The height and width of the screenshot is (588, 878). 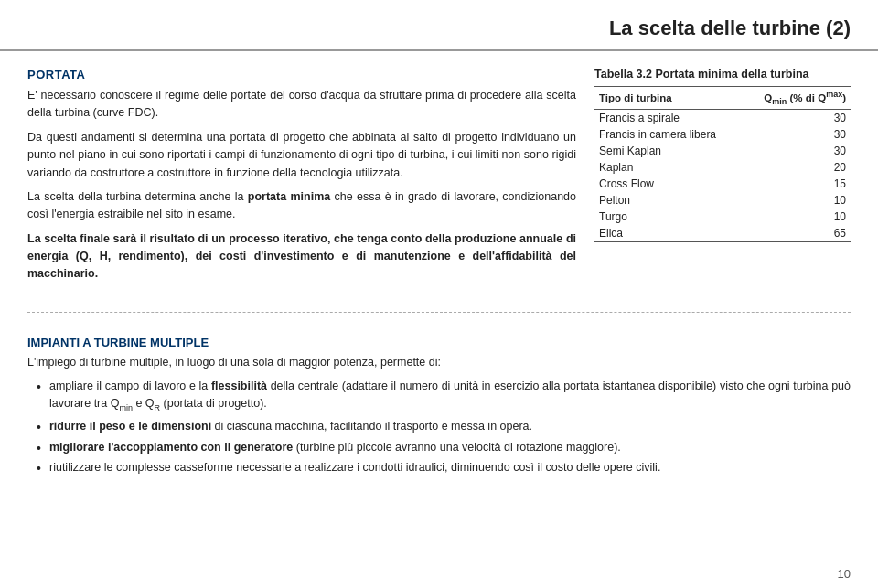 I want to click on table-title: Tabella 3.2 Portata minima della turbina, so click(x=723, y=74).